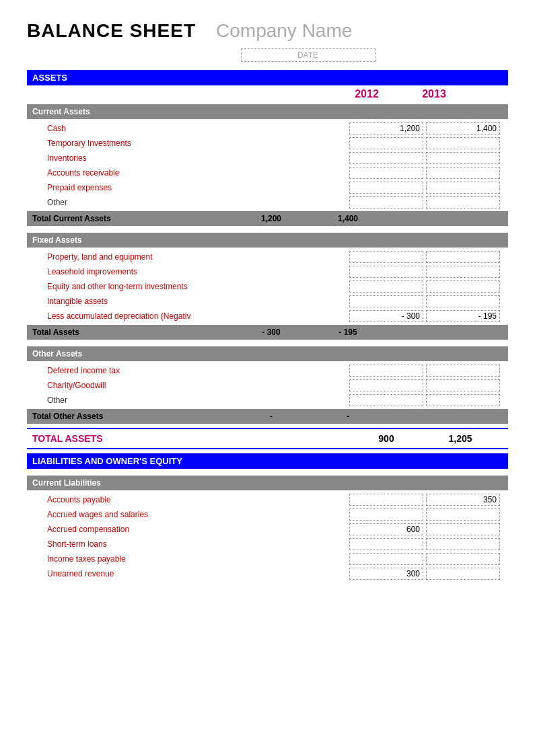 The image size is (535, 756). Describe the element at coordinates (268, 559) in the screenshot. I see `list-item: Income taxes payable` at that location.